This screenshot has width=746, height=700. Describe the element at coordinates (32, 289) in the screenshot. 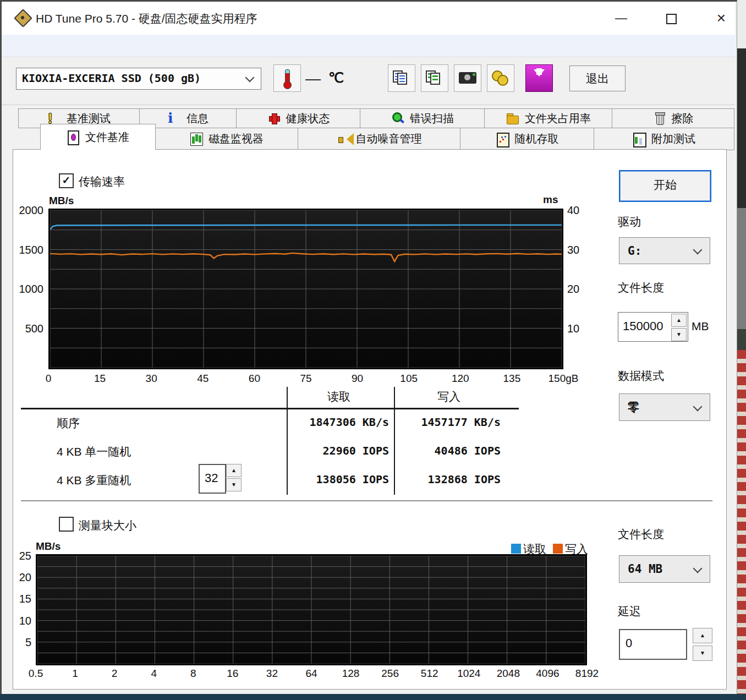

I see `y-tick-label: 1000` at that location.